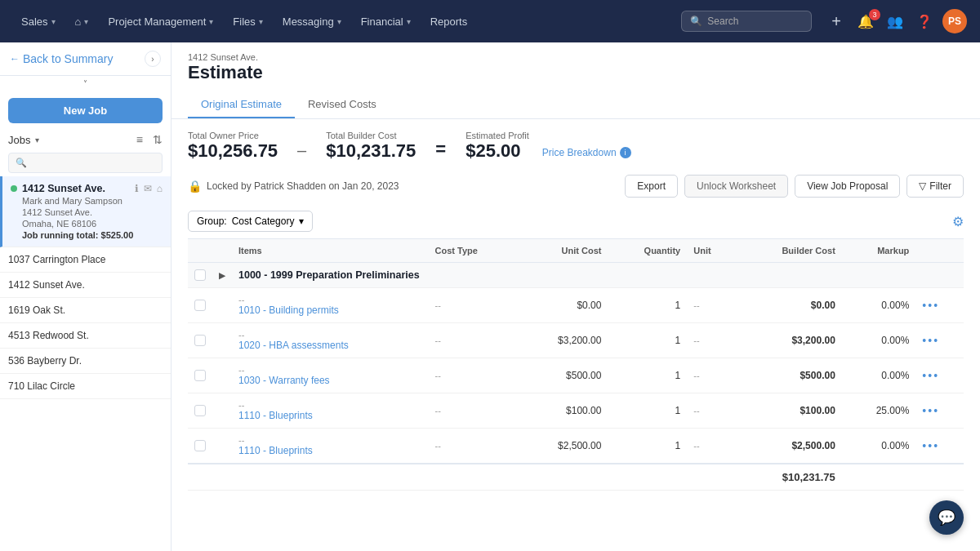 The height and width of the screenshot is (551, 980). I want to click on group-label: Group:, so click(212, 221).